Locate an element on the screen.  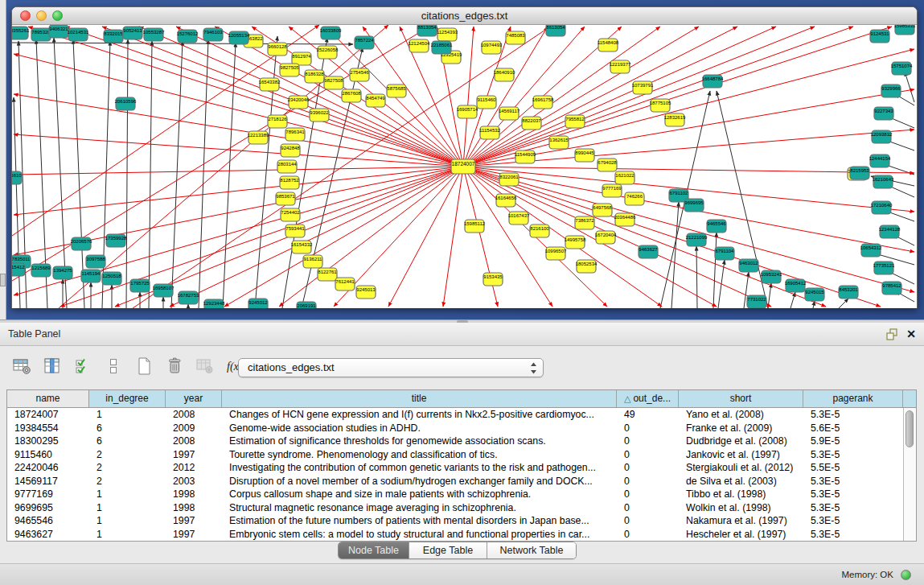
graph-node-label: 7895320 is located at coordinates (41, 32).